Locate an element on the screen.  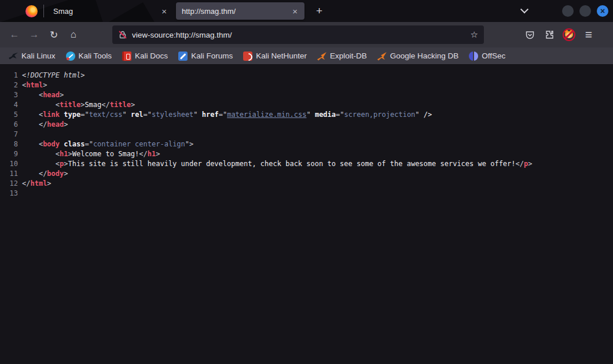
code-segment: screen,projection is located at coordinates (380, 115).